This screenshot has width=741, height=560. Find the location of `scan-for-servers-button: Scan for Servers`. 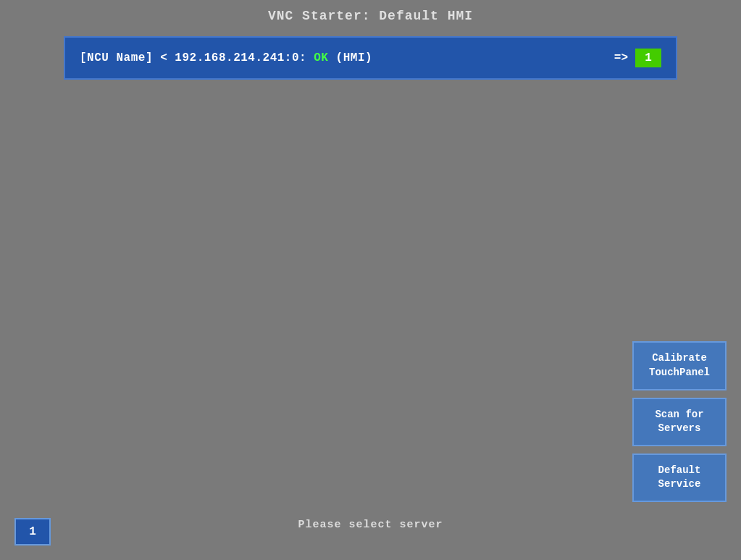

scan-for-servers-button: Scan for Servers is located at coordinates (679, 422).